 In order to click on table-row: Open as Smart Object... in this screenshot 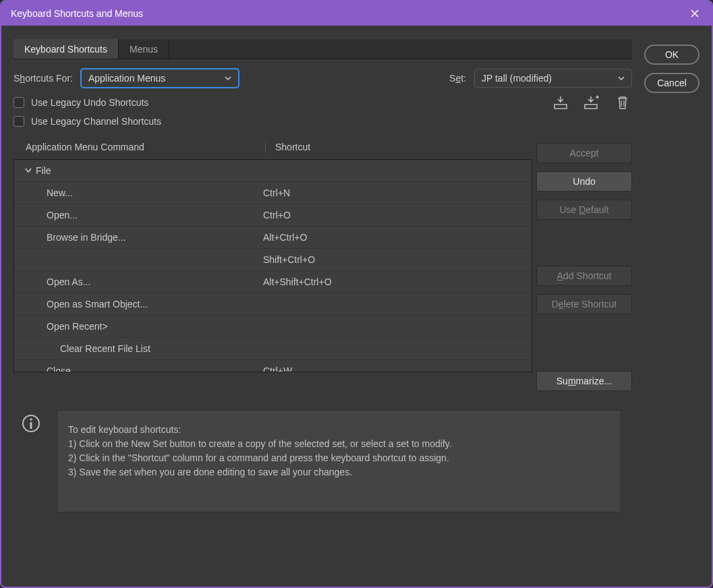, I will do `click(273, 305)`.